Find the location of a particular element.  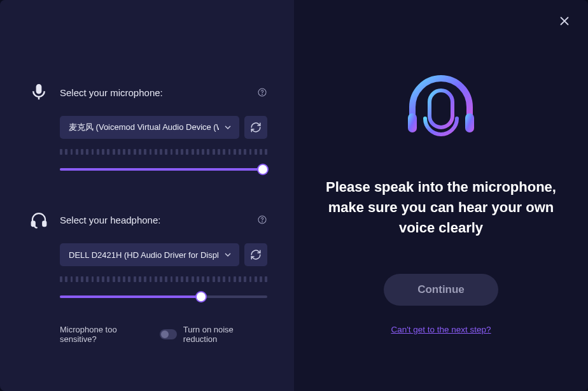

hp-slider-thumb is located at coordinates (201, 297).